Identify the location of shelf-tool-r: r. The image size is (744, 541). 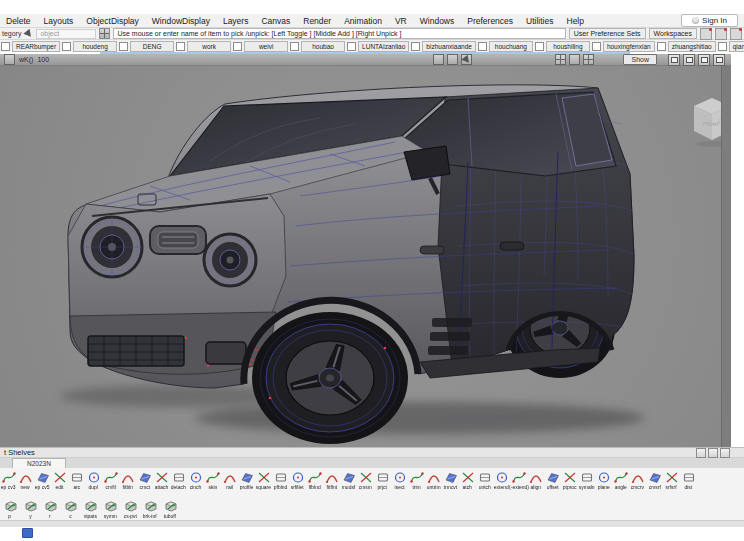
(50, 509).